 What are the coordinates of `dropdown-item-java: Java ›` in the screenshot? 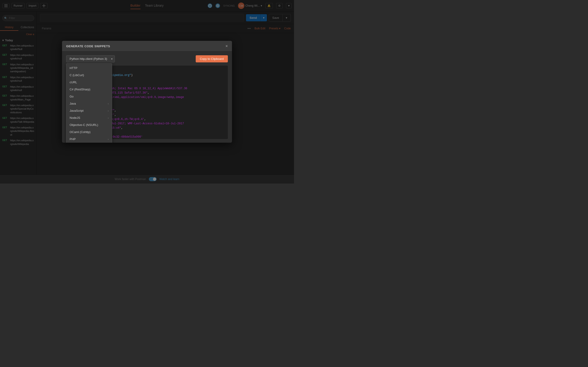 It's located at (89, 103).